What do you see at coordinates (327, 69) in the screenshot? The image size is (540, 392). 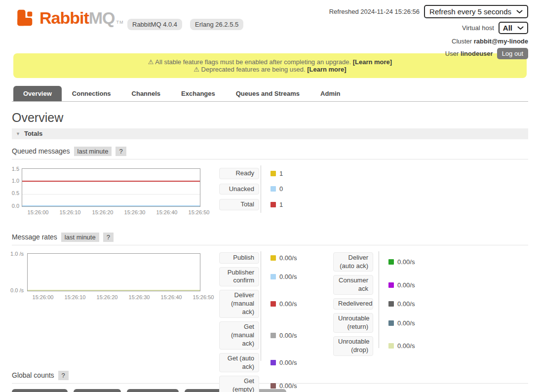 I see `learn-more-link: [Learn more]` at bounding box center [327, 69].